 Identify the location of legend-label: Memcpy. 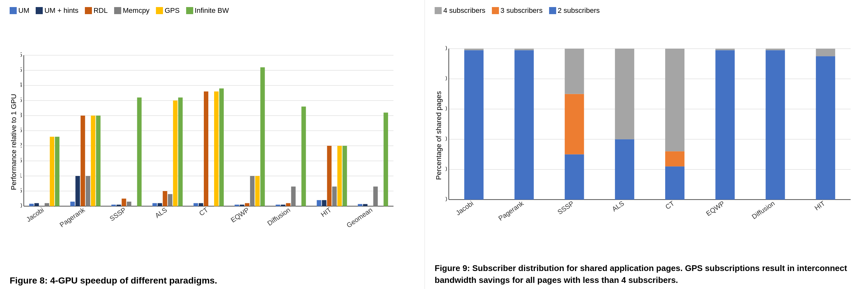
(136, 11).